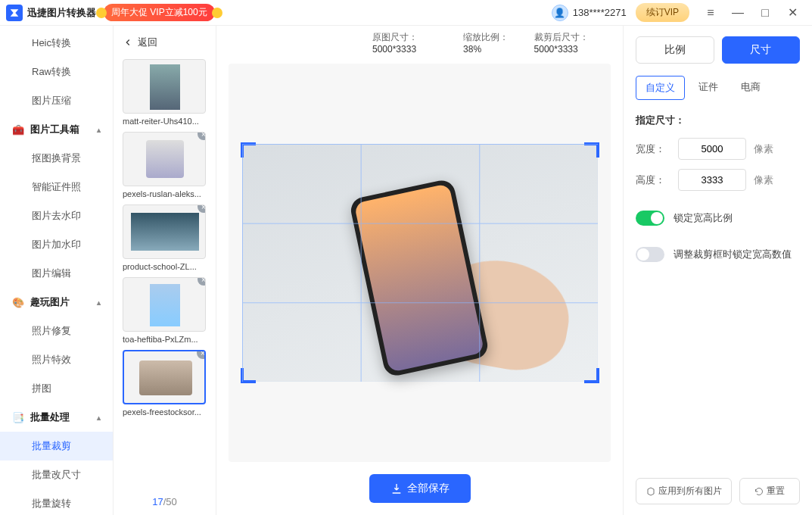 This screenshot has height=515, width=812. Describe the element at coordinates (56, 245) in the screenshot. I see `sidebar-item-add-wm: 图片加水印` at that location.